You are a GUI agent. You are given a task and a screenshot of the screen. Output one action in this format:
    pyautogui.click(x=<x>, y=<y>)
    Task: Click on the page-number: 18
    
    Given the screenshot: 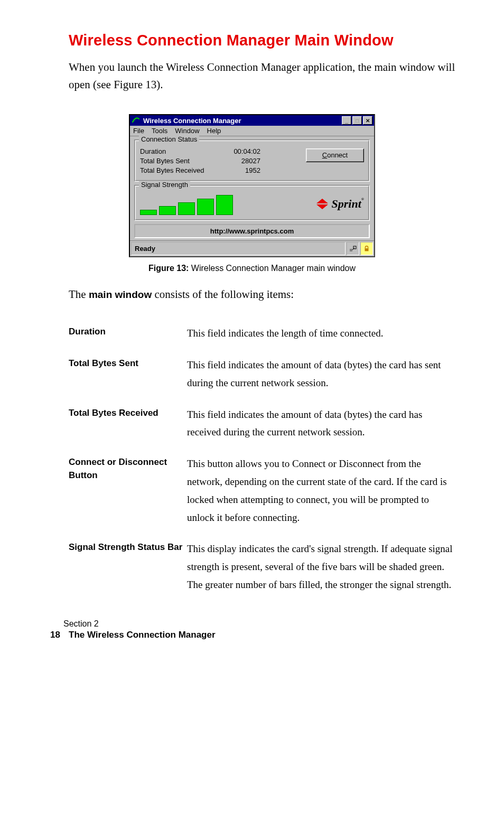 What is the action you would take?
    pyautogui.click(x=54, y=635)
    